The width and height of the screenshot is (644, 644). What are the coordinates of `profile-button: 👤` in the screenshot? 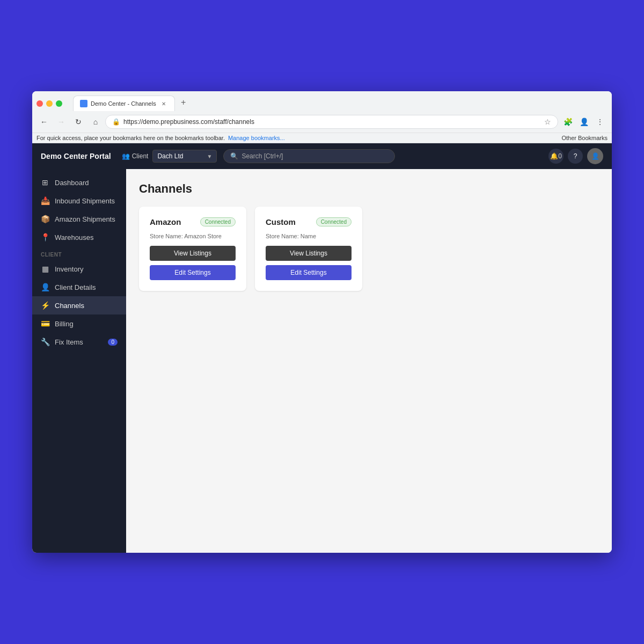 It's located at (584, 122).